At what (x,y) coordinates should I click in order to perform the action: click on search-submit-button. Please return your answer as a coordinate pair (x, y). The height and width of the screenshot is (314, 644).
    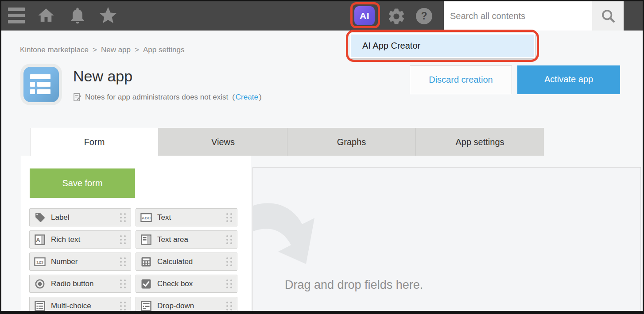
    Looking at the image, I should click on (608, 16).